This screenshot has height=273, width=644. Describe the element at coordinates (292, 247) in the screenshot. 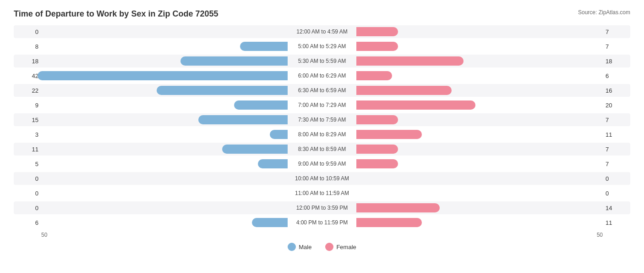

I see `male-swatch` at that location.